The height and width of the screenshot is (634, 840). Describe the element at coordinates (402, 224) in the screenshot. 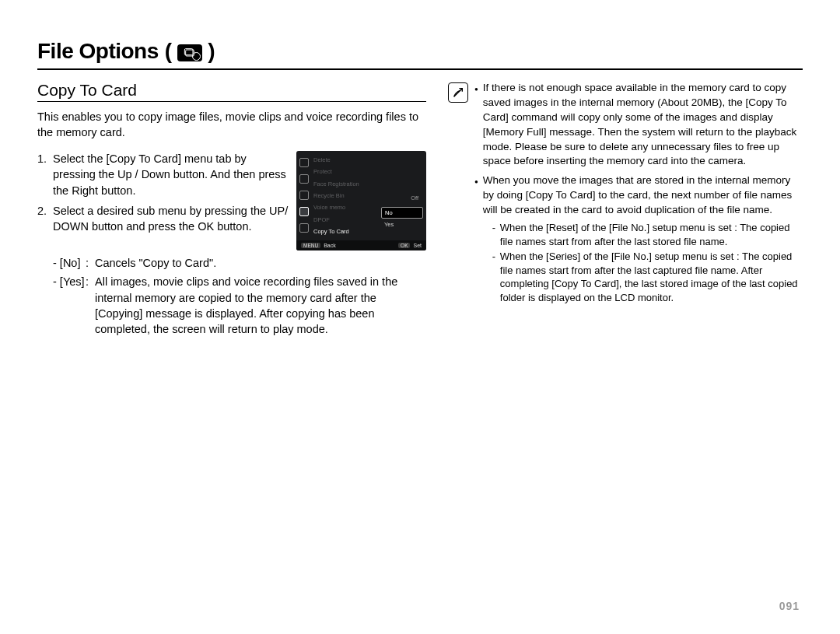

I see `lcd-submenu-option: Yes` at that location.